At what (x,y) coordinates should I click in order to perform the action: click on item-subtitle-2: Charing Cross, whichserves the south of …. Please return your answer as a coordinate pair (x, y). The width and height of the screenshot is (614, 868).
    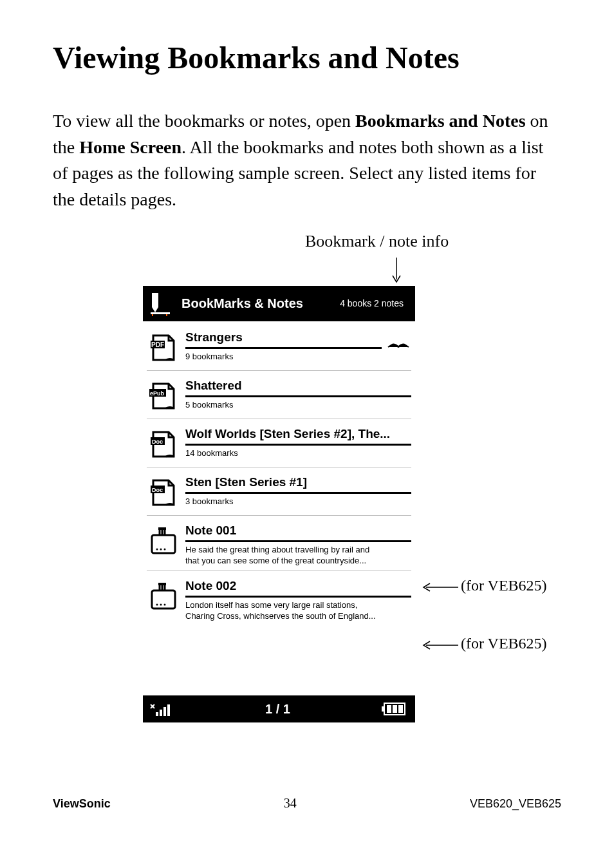
    Looking at the image, I should click on (299, 616).